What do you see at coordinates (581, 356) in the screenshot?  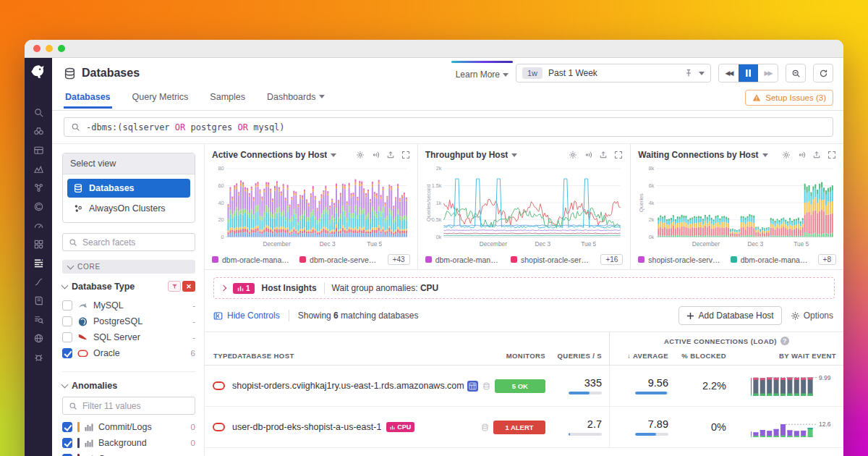 I see `column-header-queries: QUERIES / S` at bounding box center [581, 356].